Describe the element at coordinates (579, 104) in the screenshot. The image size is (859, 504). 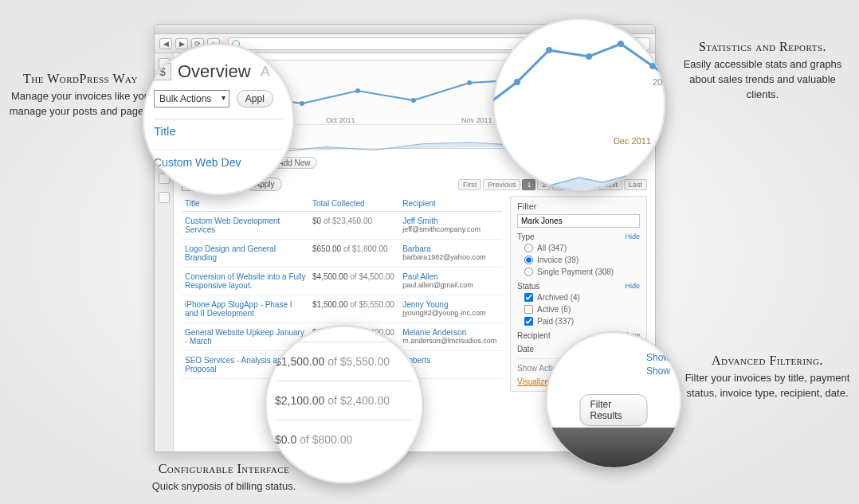
I see `magnifier-chart: 20 Dec 2011` at that location.